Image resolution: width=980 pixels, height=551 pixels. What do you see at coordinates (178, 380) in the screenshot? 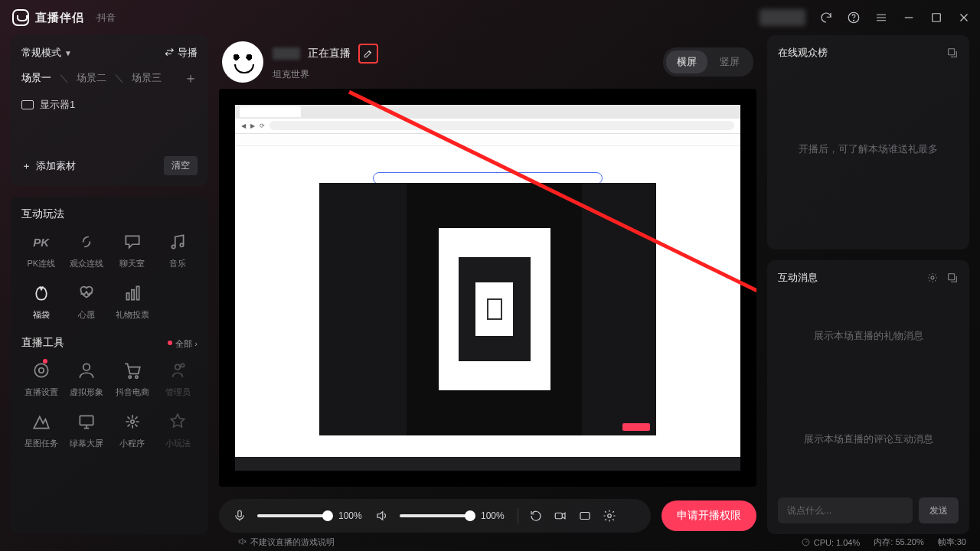
I see `admin-button: 管理员` at bounding box center [178, 380].